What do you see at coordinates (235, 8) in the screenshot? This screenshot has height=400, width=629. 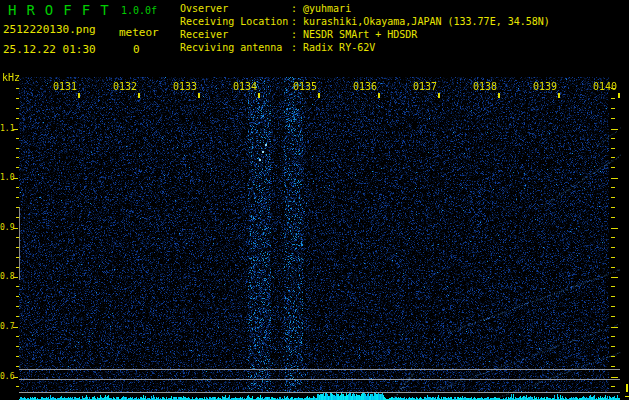 I see `info-label: Ovserver` at bounding box center [235, 8].